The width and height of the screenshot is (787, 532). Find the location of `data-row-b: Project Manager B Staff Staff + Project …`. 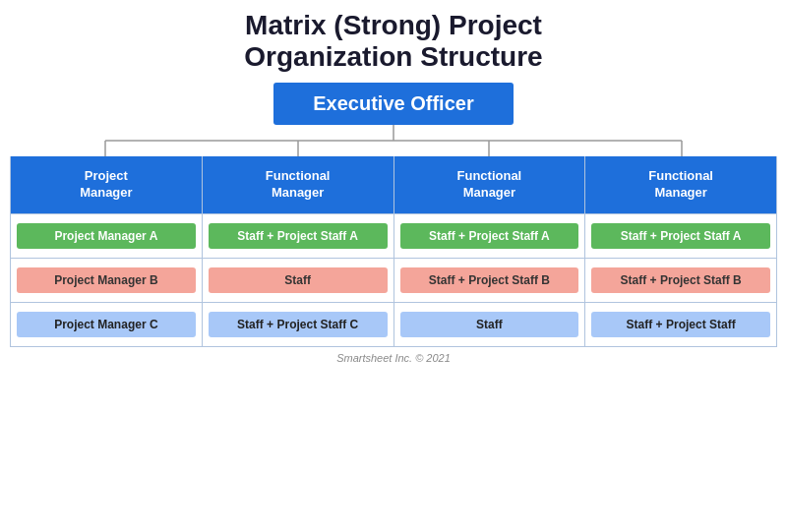

data-row-b: Project Manager B Staff Staff + Project … is located at coordinates (394, 279).